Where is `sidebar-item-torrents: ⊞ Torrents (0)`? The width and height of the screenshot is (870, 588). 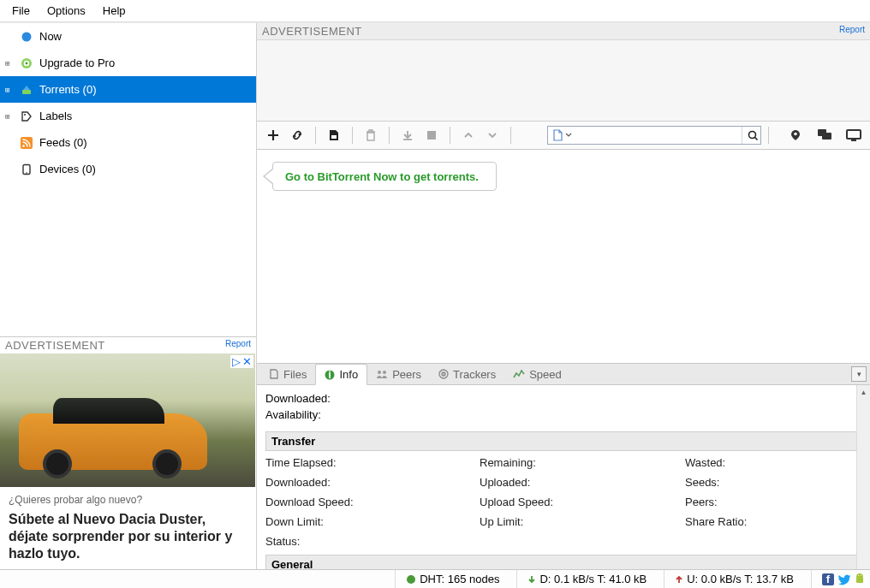
sidebar-item-torrents: ⊞ Torrents (0) is located at coordinates (128, 89).